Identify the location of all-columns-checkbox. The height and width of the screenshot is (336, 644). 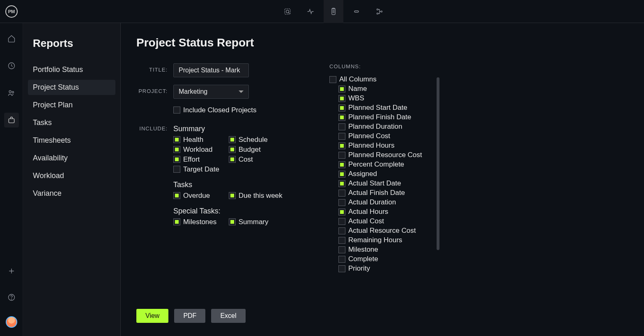
(333, 80).